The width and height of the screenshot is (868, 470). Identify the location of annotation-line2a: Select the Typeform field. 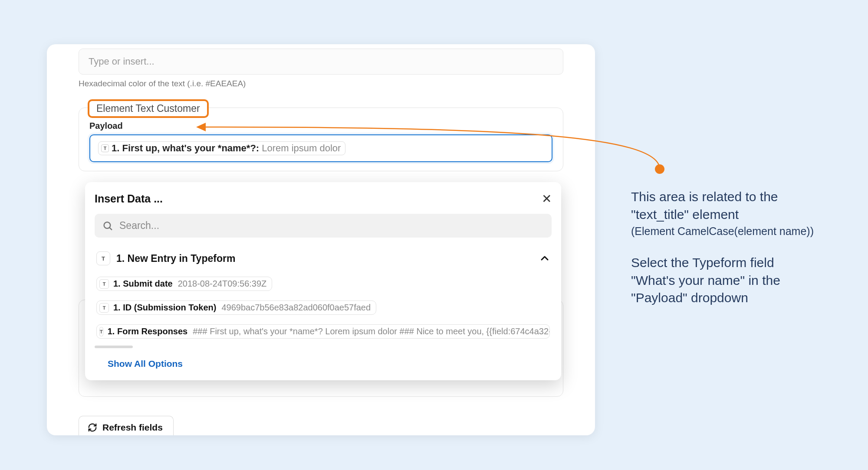
(736, 263).